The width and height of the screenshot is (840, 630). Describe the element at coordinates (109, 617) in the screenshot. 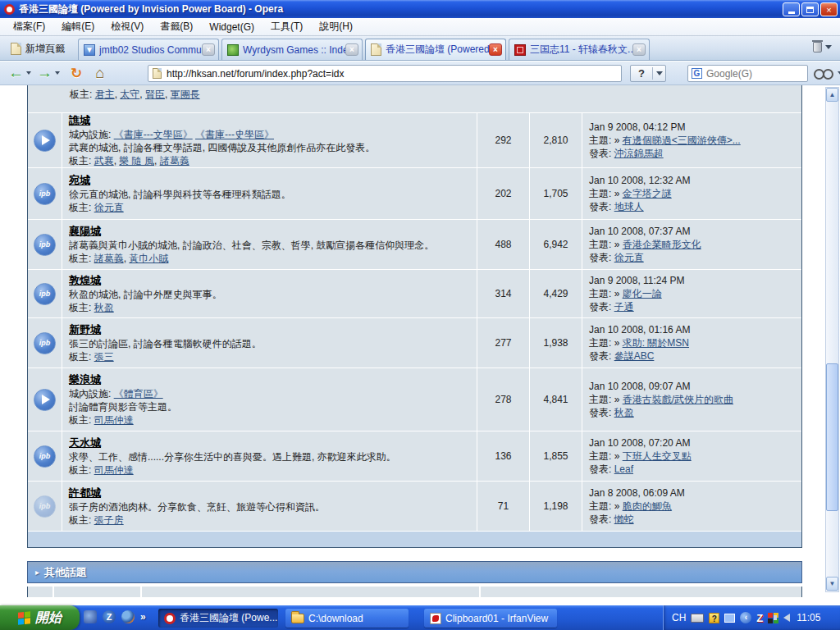

I see `quick-launch-icon-z: Z` at that location.